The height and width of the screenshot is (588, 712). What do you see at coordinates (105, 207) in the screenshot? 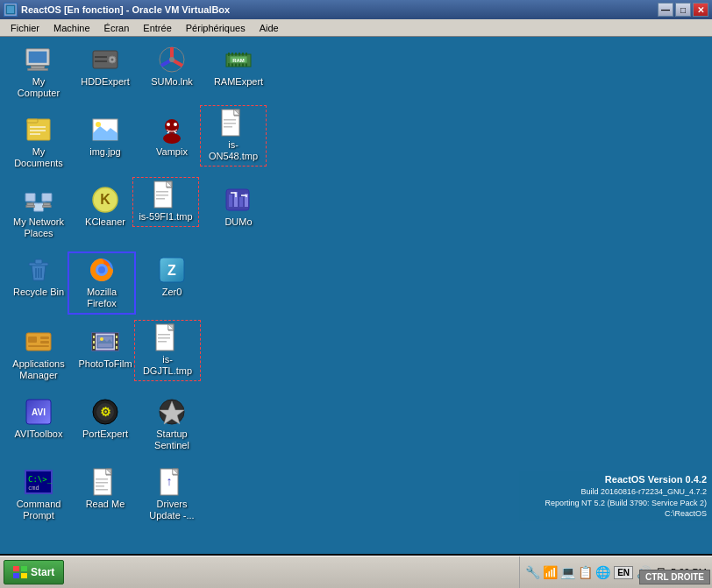
I see `icon-kcleaner: K KCleaner` at bounding box center [105, 207].